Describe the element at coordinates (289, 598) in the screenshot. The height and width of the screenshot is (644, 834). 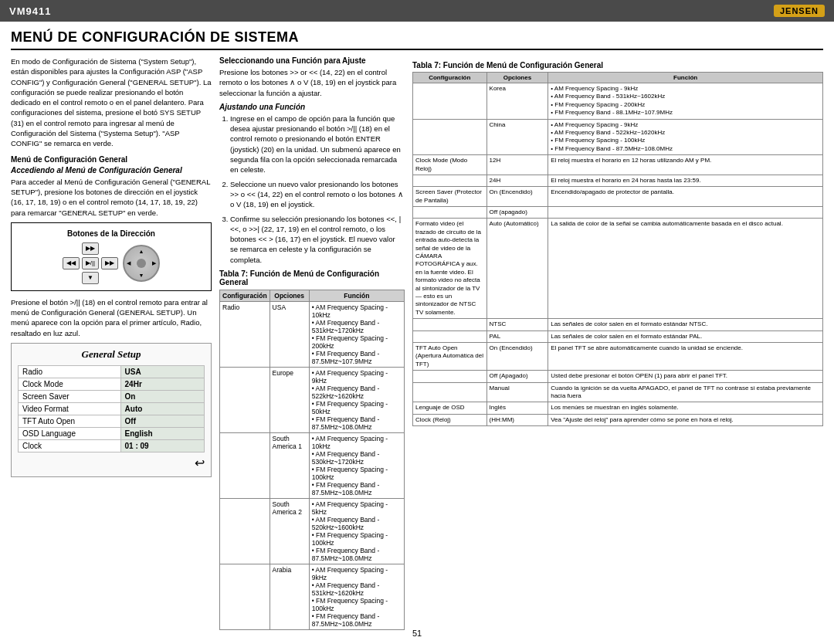
I see `options-cell: Arabia` at that location.